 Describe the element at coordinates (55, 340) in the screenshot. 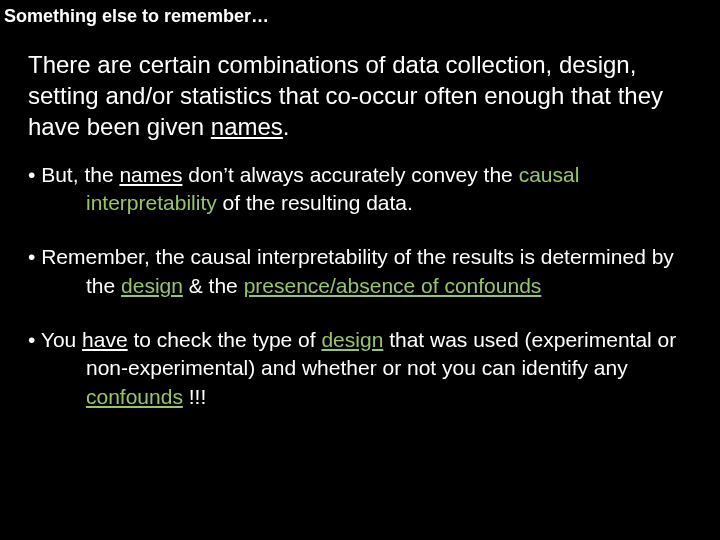

I see `bullet-3-lead: • You` at that location.